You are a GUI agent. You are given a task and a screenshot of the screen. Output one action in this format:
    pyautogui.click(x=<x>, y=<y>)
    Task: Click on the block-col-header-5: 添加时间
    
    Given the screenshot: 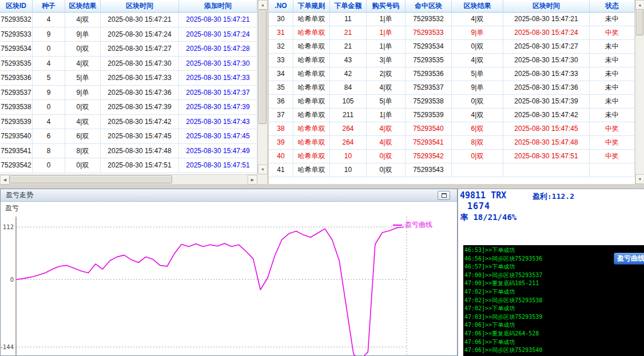 What is the action you would take?
    pyautogui.click(x=218, y=6)
    